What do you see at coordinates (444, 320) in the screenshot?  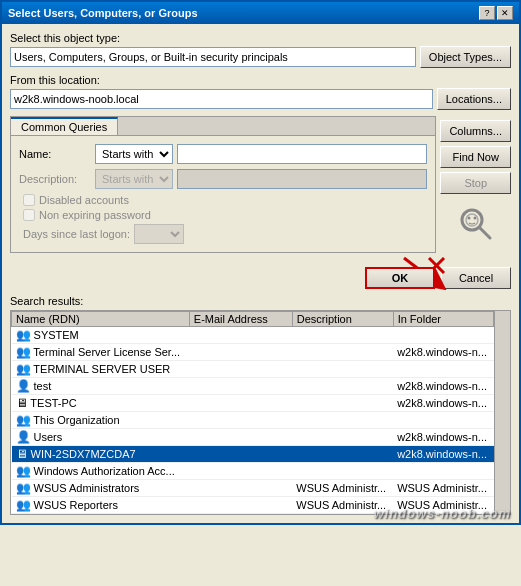 I see `col-header-folder: In Folder` at bounding box center [444, 320].